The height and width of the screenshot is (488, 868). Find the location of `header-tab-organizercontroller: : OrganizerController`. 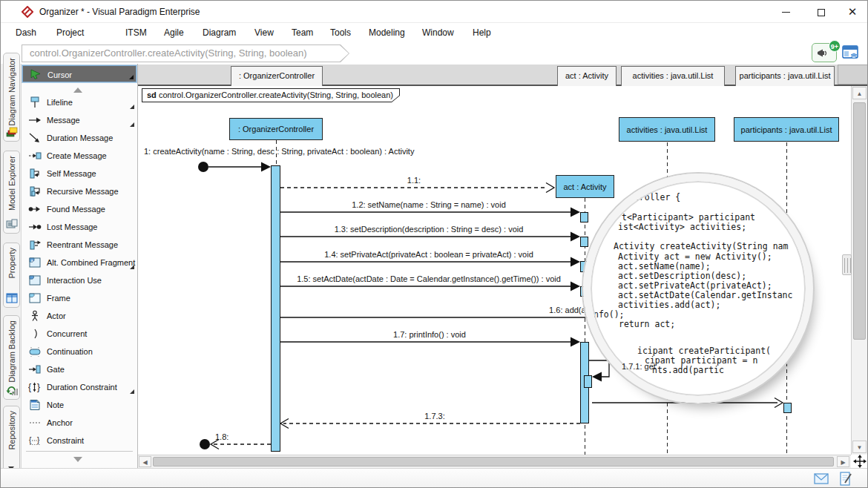

header-tab-organizercontroller: : OrganizerController is located at coordinates (277, 76).